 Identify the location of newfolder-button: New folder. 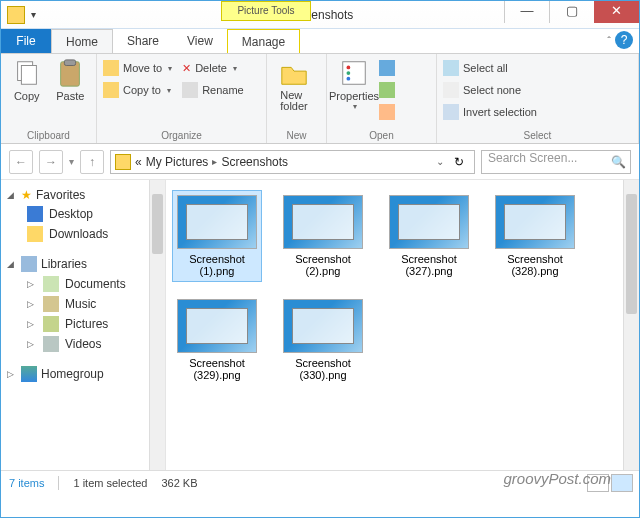
(294, 85).